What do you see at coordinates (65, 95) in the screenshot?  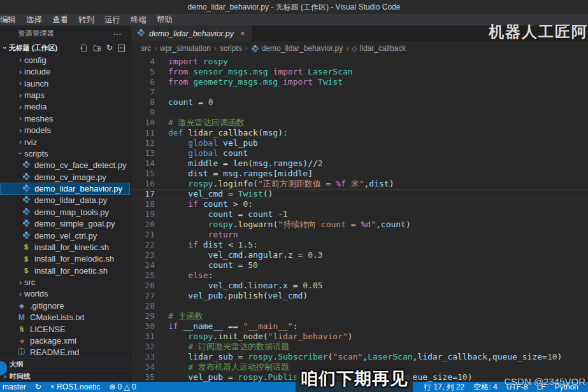 I see `tree-folder-maps: ›maps` at bounding box center [65, 95].